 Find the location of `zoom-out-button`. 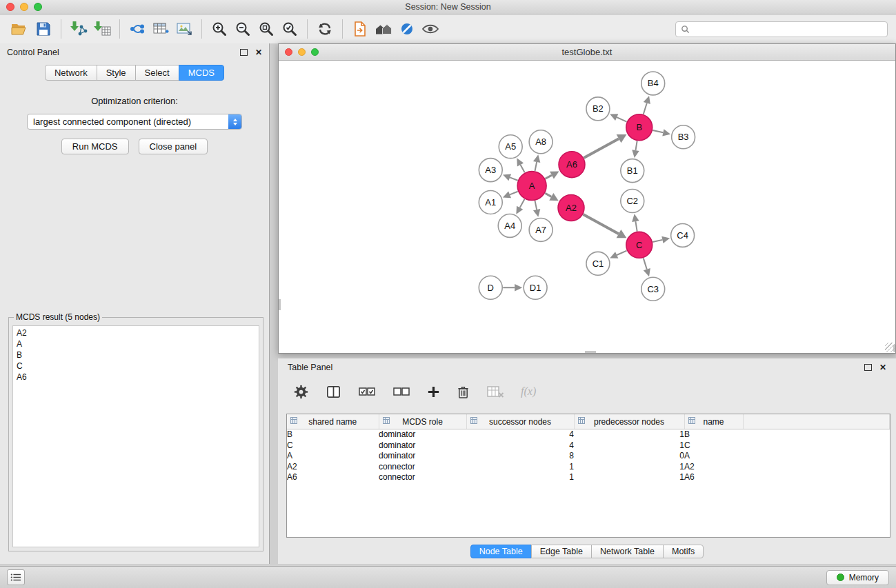

zoom-out-button is located at coordinates (243, 29).